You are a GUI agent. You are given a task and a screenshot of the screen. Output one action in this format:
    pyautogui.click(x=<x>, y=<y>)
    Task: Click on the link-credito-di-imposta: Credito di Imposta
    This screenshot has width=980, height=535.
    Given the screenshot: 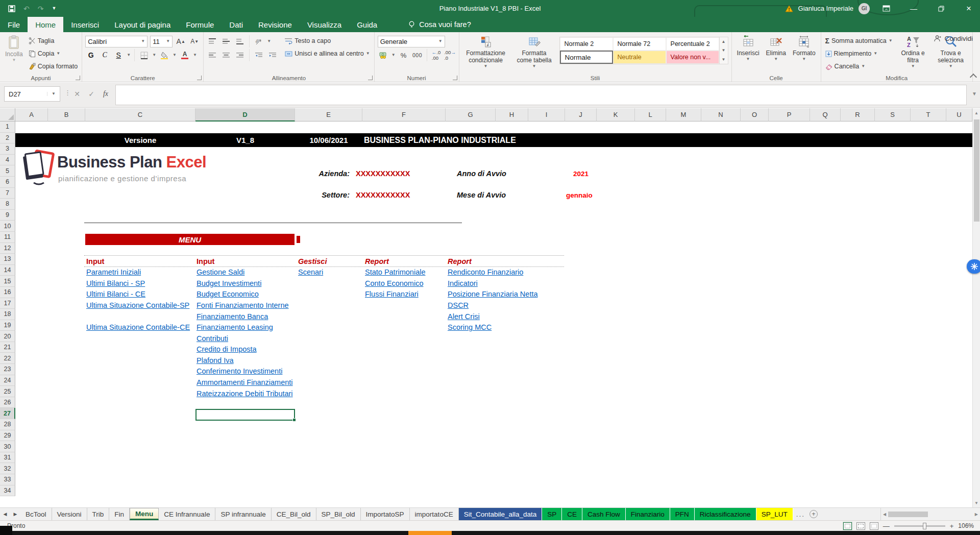 What is the action you would take?
    pyautogui.click(x=227, y=349)
    